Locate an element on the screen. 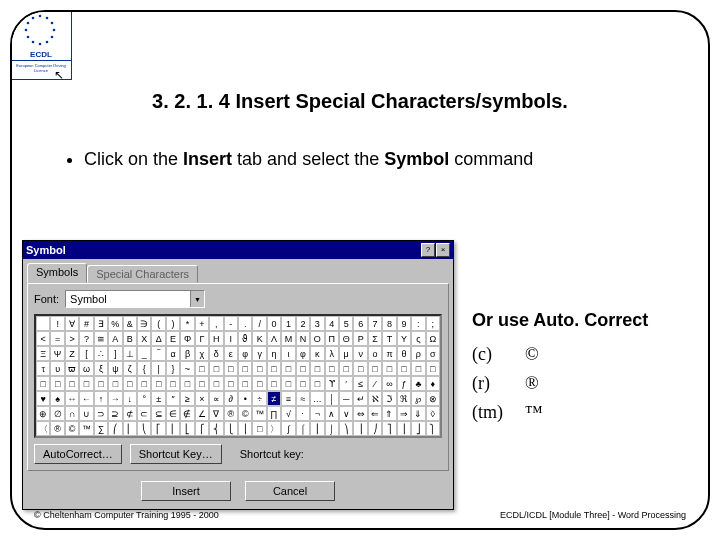  dialog-titlebar: Symbol ? × is located at coordinates (238, 250).